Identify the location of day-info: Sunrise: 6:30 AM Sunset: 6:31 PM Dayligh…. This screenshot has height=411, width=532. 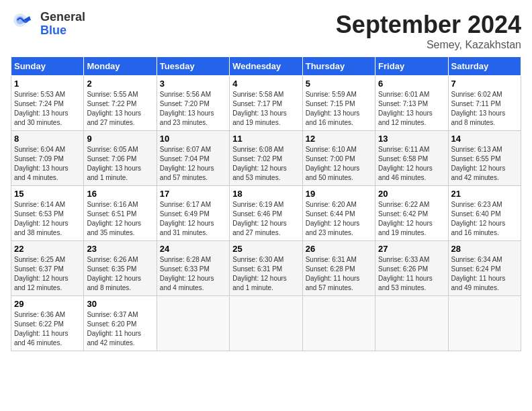
(259, 274).